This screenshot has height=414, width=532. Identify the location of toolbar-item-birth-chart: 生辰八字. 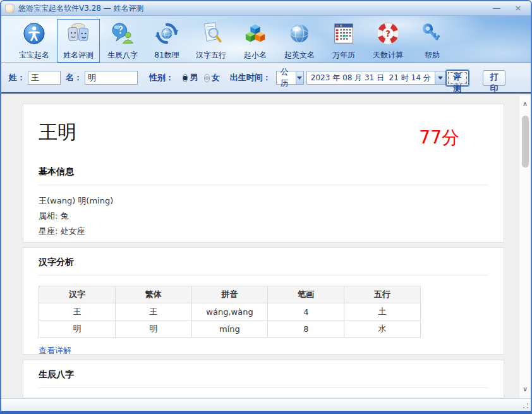
(123, 40).